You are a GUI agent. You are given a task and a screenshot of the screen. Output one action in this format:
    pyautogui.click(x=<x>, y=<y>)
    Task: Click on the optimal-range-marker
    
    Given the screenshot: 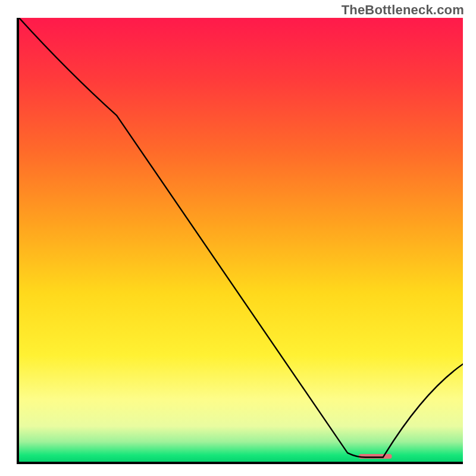 What is the action you would take?
    pyautogui.click(x=375, y=456)
    